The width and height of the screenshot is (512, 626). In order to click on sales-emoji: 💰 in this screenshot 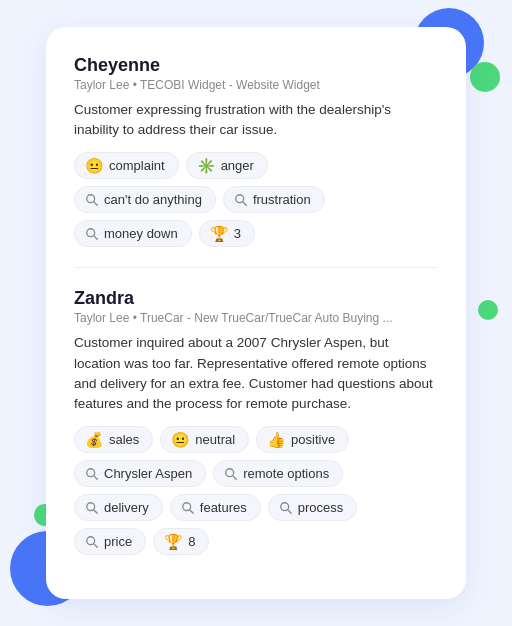, I will do `click(94, 440)`.